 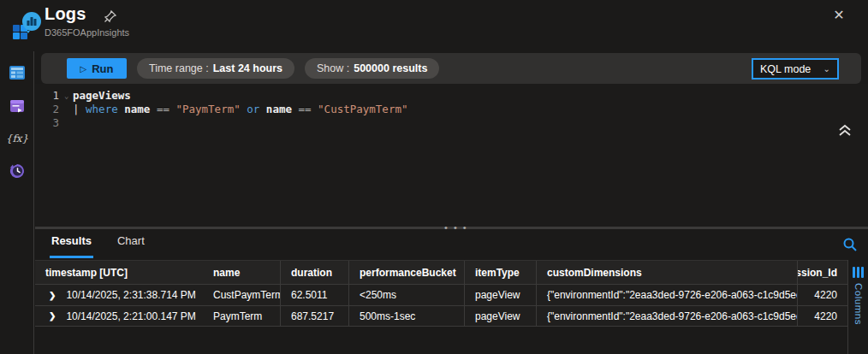 I want to click on line-number: 1, so click(x=50, y=96).